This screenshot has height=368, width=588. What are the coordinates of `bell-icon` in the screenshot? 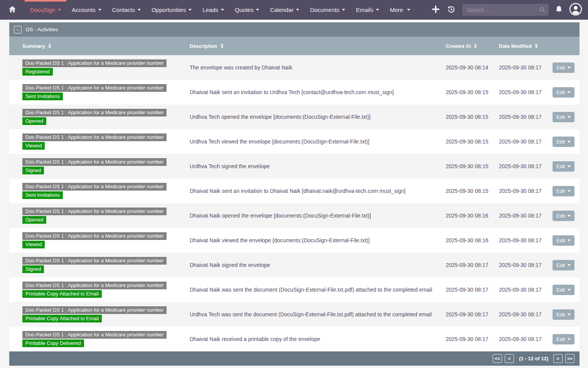 It's located at (559, 10).